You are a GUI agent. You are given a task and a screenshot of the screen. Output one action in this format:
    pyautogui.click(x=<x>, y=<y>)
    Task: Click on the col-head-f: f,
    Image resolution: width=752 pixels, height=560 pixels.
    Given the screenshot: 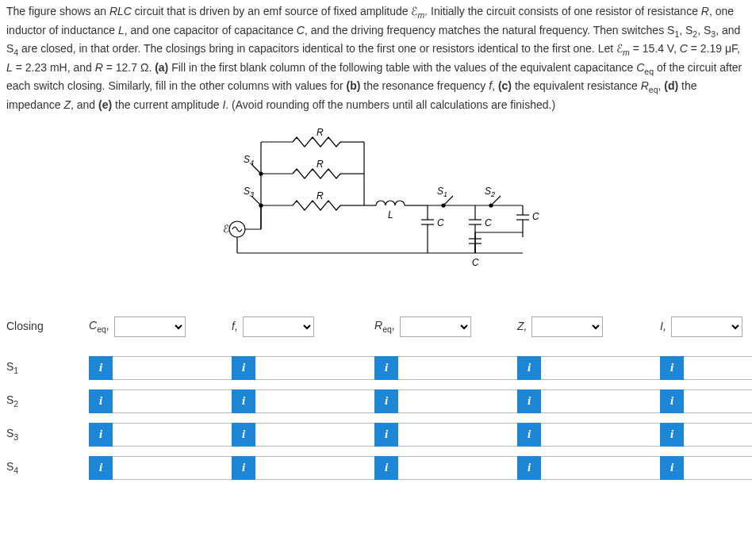 What is the action you would take?
    pyautogui.click(x=235, y=327)
    